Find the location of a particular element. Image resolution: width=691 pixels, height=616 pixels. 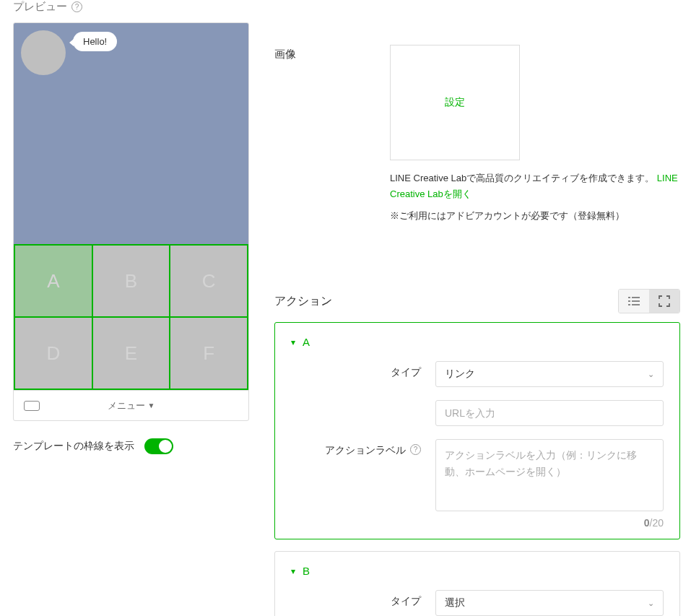

expand-icon is located at coordinates (664, 301).